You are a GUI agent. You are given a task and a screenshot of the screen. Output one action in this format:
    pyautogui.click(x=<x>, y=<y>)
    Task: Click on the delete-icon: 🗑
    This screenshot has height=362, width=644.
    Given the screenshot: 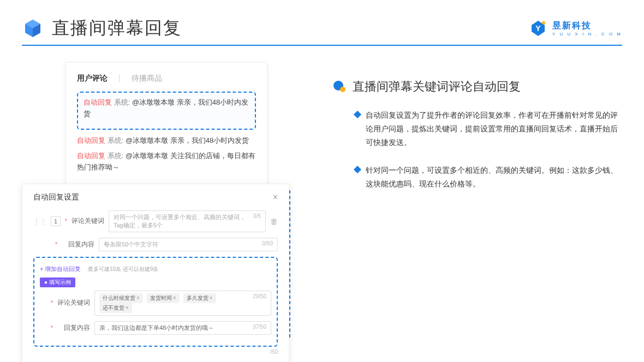 What is the action you would take?
    pyautogui.click(x=274, y=221)
    